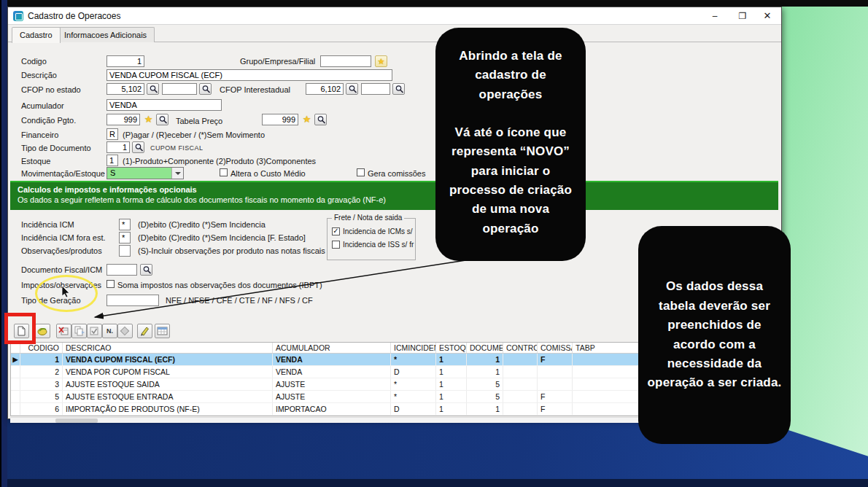  I want to click on condicao-field: 999, so click(123, 120).